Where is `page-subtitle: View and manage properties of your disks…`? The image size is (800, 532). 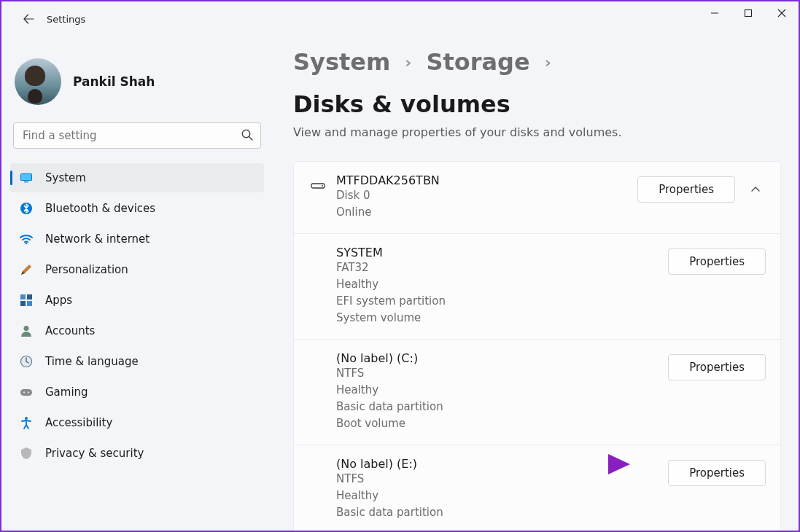
page-subtitle: View and manage properties of your disks… is located at coordinates (537, 133).